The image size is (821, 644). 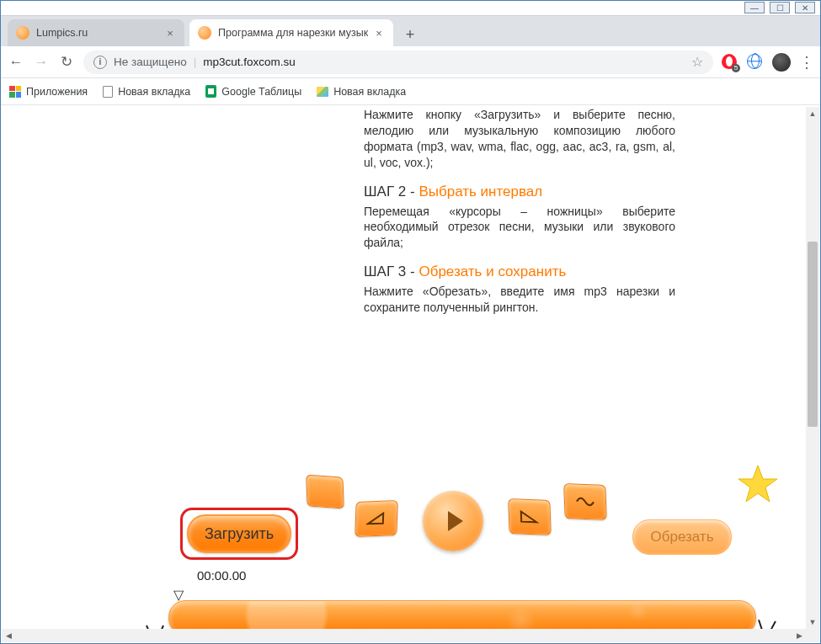 I want to click on site-info-icon: i, so click(x=100, y=62).